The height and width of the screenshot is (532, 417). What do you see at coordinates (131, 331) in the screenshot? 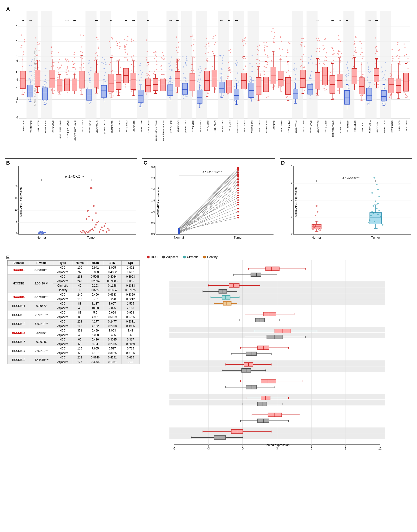
I see `cell-iqr: 1.43` at bounding box center [131, 331].